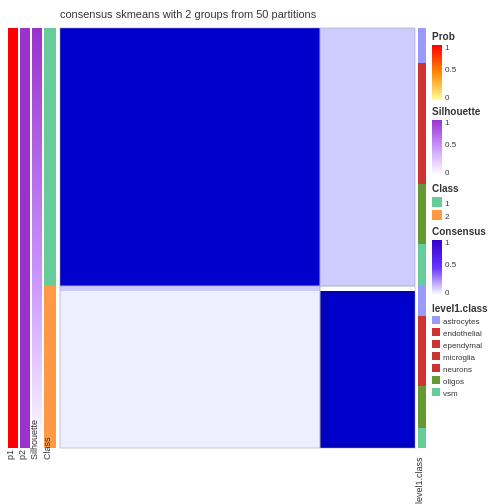  What do you see at coordinates (25, 157) in the screenshot?
I see `p2-strip-top` at bounding box center [25, 157].